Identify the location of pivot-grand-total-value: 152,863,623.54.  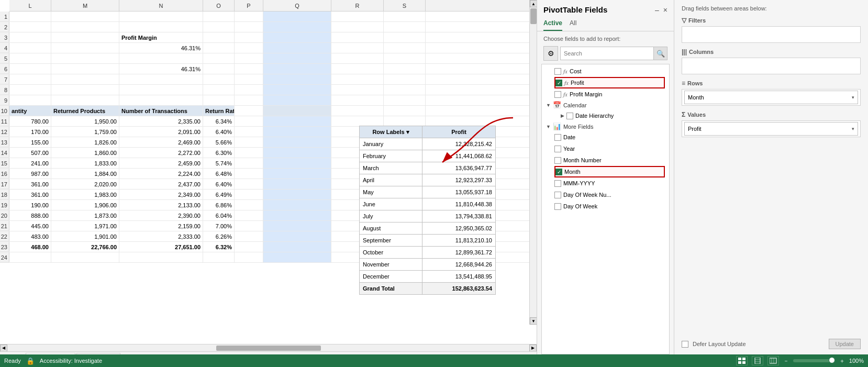
(459, 289).